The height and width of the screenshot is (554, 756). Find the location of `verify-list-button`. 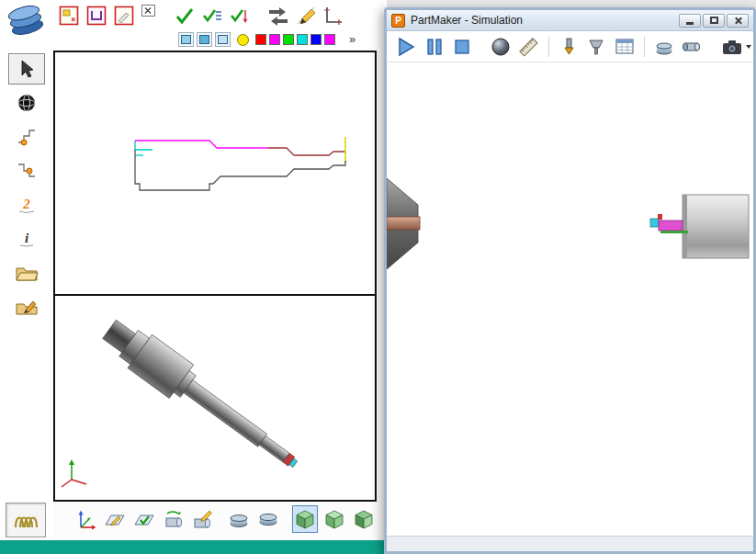

verify-list-button is located at coordinates (212, 16).